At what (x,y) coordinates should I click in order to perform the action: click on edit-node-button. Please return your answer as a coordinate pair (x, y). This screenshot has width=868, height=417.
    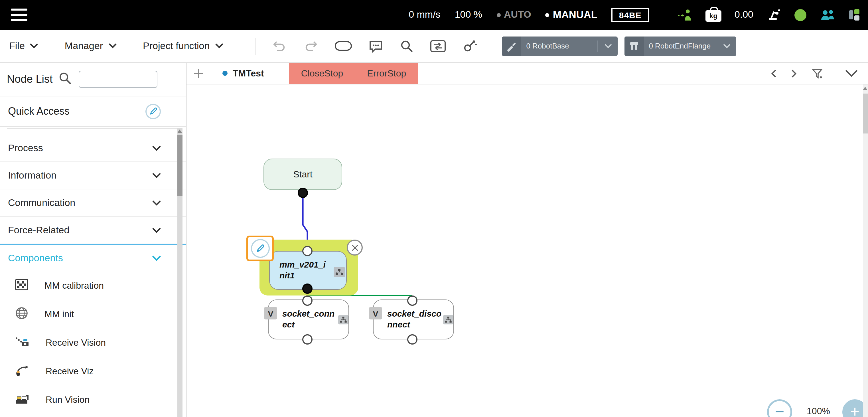
    Looking at the image, I should click on (260, 248).